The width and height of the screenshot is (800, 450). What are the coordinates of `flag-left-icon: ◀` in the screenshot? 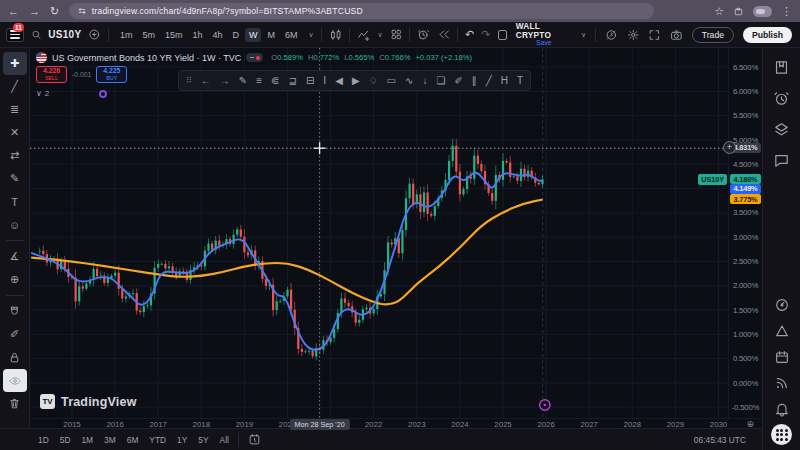 It's located at (339, 81).